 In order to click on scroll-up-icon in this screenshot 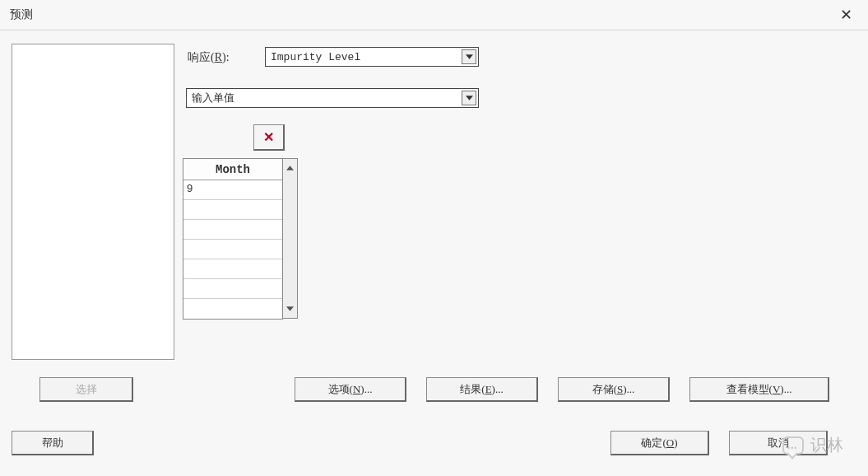, I will do `click(290, 168)`.